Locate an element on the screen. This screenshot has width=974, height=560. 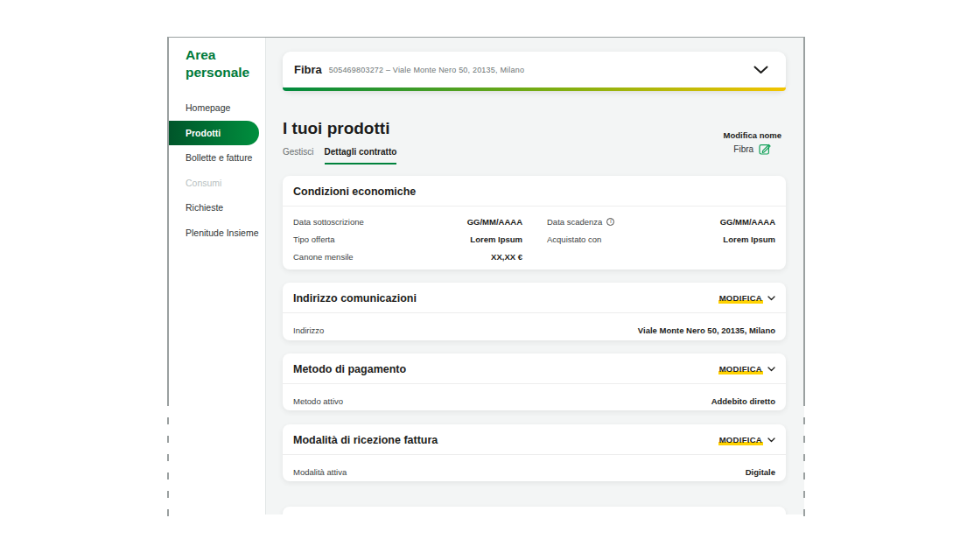
field: Data sottoscrizione GG/MM/AAAA is located at coordinates (408, 222).